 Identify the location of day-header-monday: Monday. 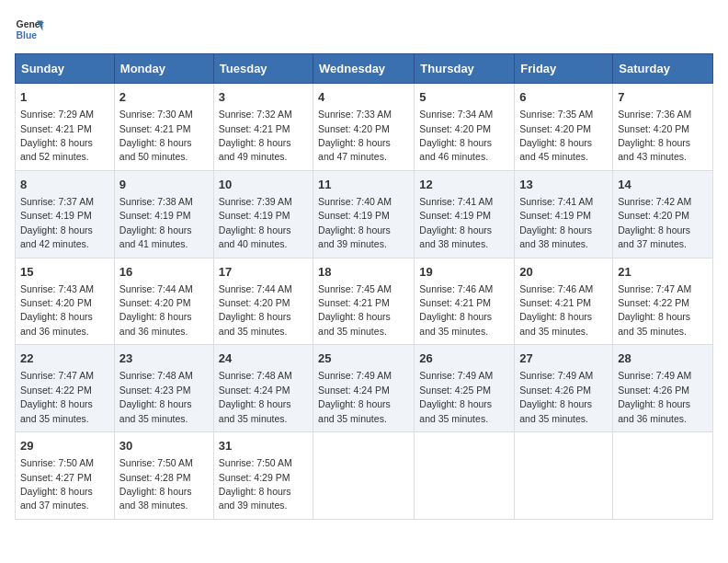
(164, 69).